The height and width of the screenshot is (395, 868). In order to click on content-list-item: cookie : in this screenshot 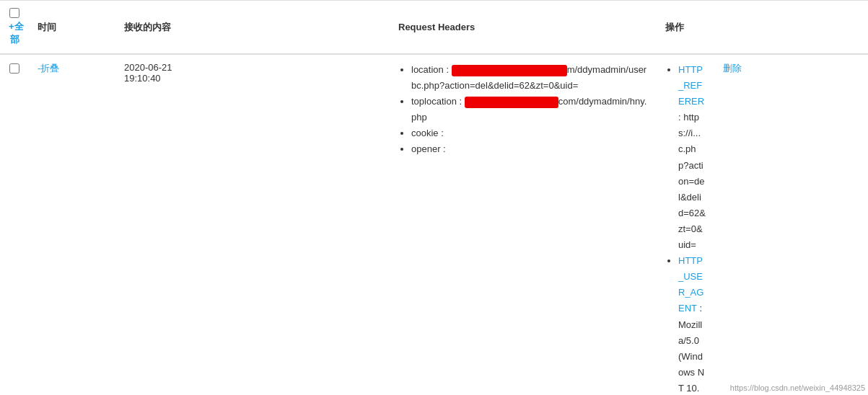, I will do `click(530, 133)`.